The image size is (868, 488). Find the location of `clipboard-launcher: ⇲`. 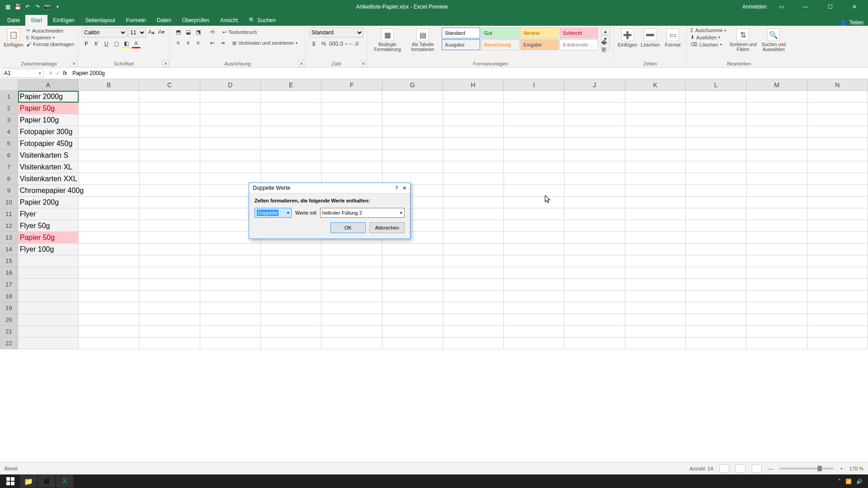

clipboard-launcher: ⇲ is located at coordinates (74, 63).